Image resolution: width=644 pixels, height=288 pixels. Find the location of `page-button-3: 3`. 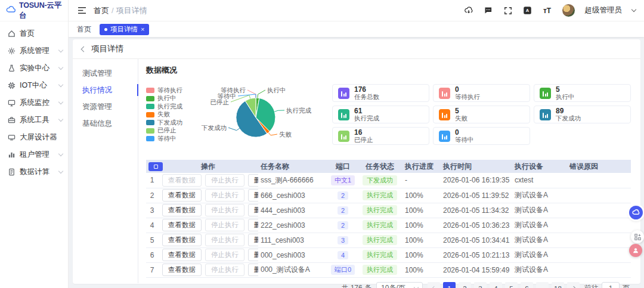

page-button-3: 3 is located at coordinates (481, 285).